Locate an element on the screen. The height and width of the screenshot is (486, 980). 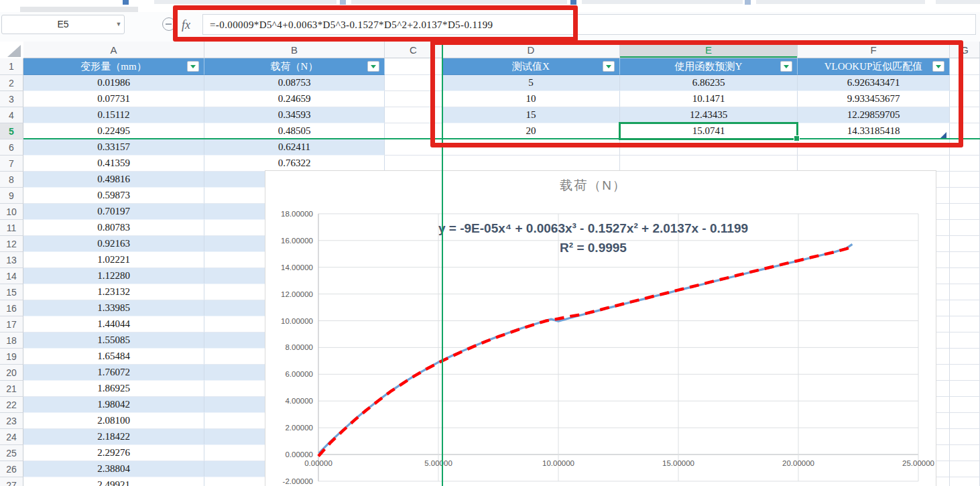
cell-G12 is located at coordinates (965, 244).